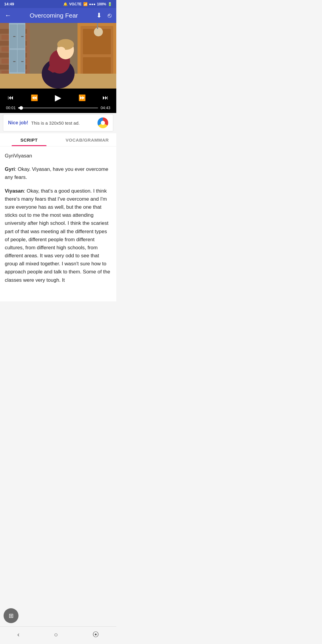 The image size is (322, 644). What do you see at coordinates (58, 140) in the screenshot?
I see `tab-bar: SCRIPT VOCAB/GRAMMAR` at bounding box center [58, 140].